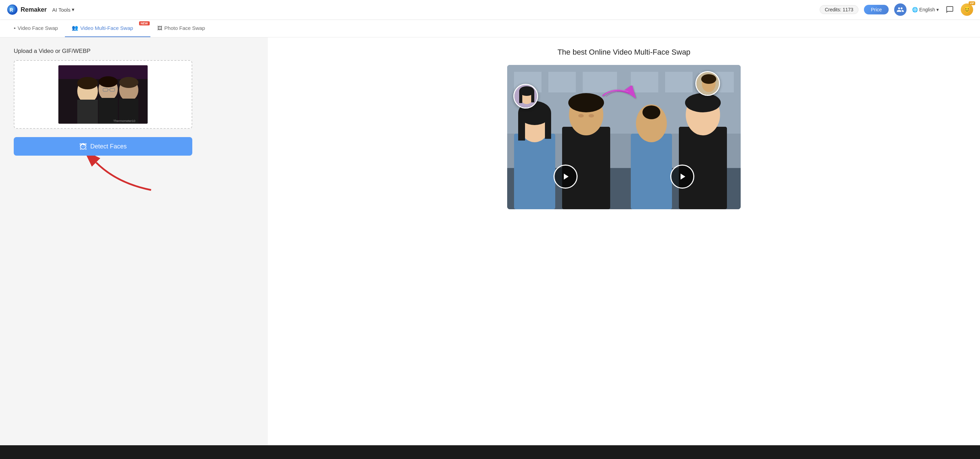  I want to click on upload-label: Upload a Video or GIF/WEBP, so click(134, 51).